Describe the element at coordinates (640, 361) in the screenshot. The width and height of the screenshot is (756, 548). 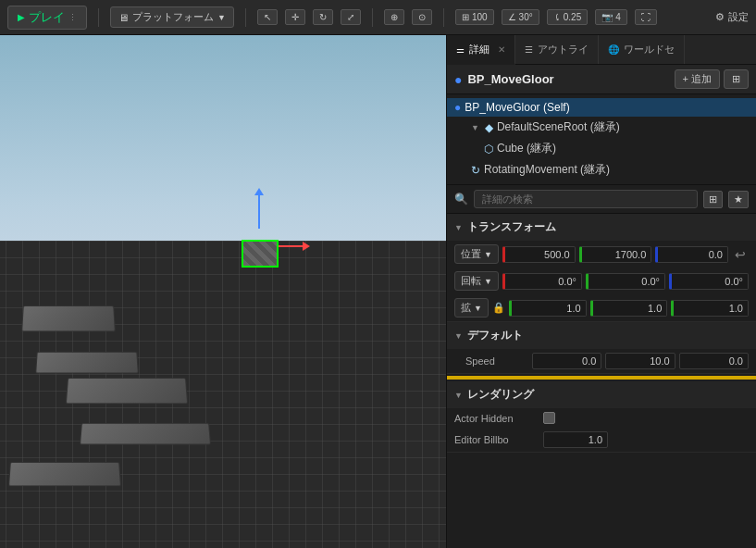
I see `speed-y` at that location.